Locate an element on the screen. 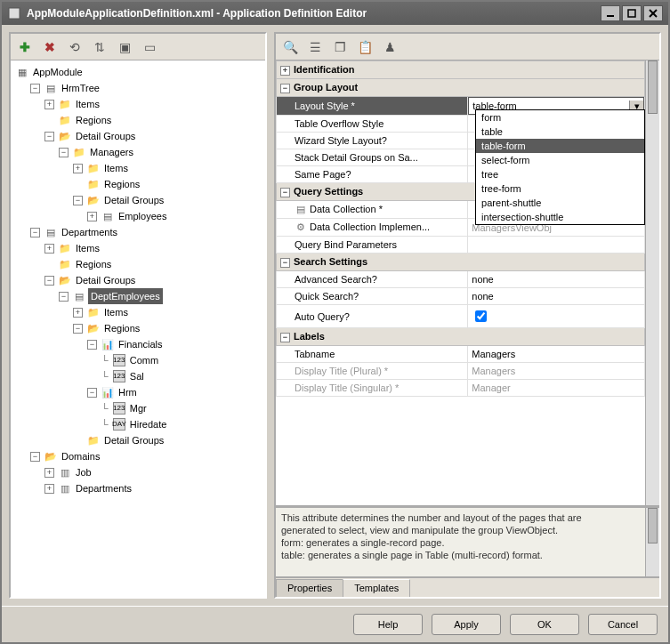 The image size is (670, 644). dropdown-option-table-form: table-form is located at coordinates (561, 146).